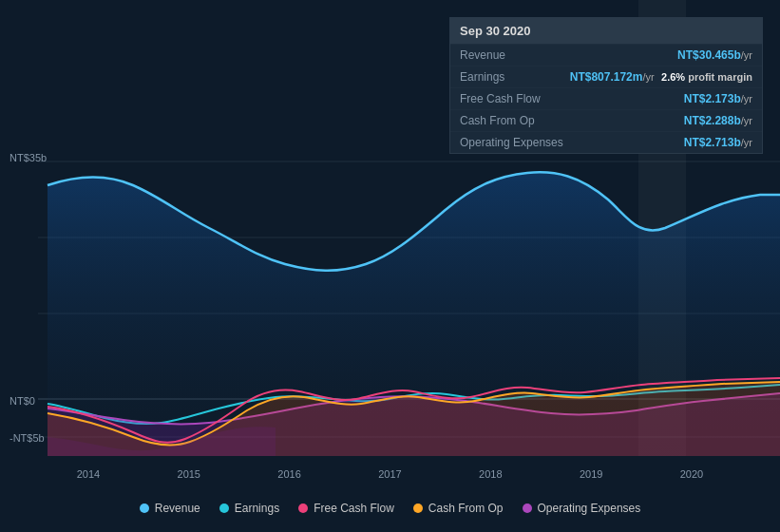 The width and height of the screenshot is (780, 532). What do you see at coordinates (418, 508) in the screenshot?
I see `legend-dot-cfo` at bounding box center [418, 508].